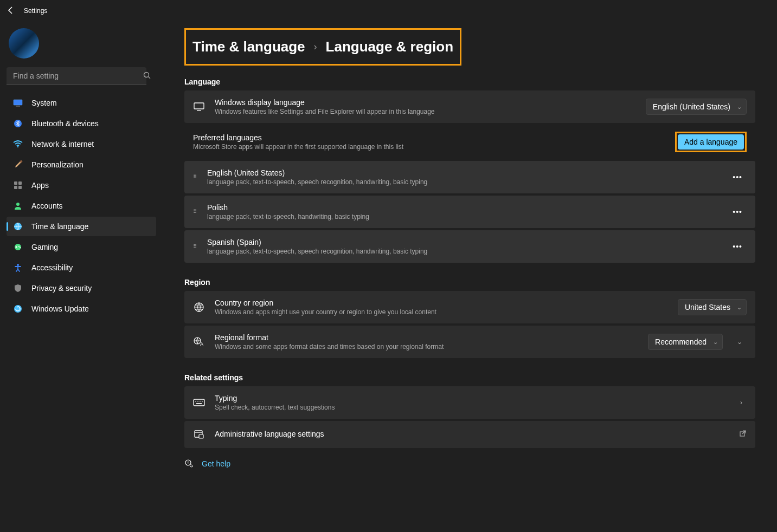  Describe the element at coordinates (18, 247) in the screenshot. I see `gamepad-icon` at that location.